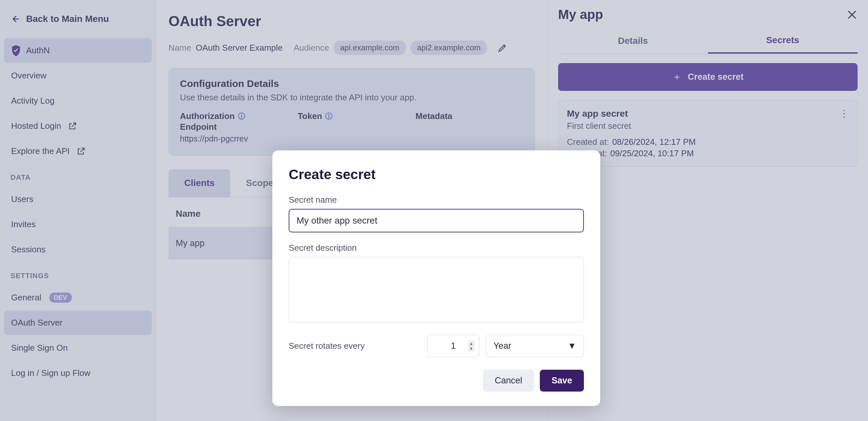  What do you see at coordinates (471, 346) in the screenshot?
I see `number-spinner-icon: ▲▼` at bounding box center [471, 346].